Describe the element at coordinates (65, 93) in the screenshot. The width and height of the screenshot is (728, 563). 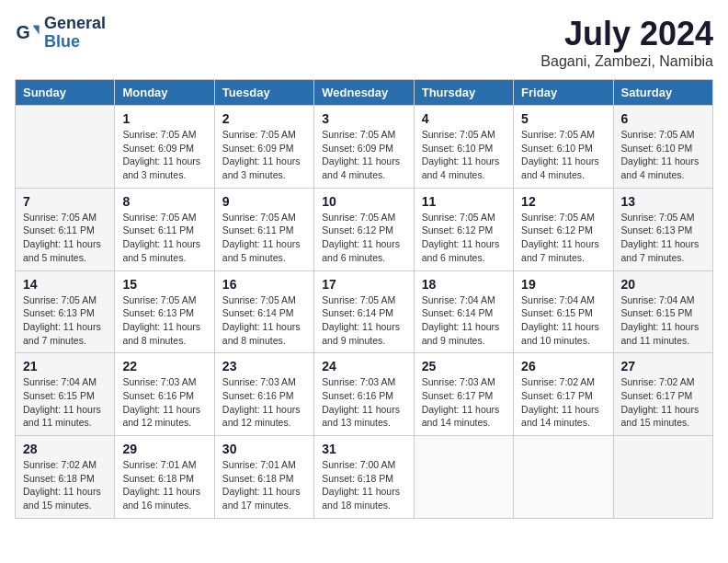
I see `header-sunday: Sunday` at that location.